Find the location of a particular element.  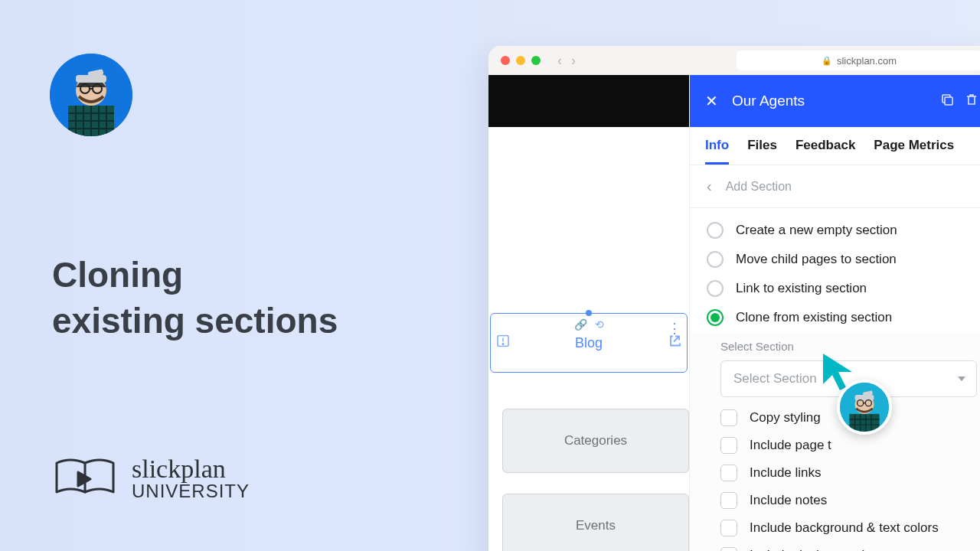

check-include-mockups: Include design mockups is located at coordinates (848, 549).